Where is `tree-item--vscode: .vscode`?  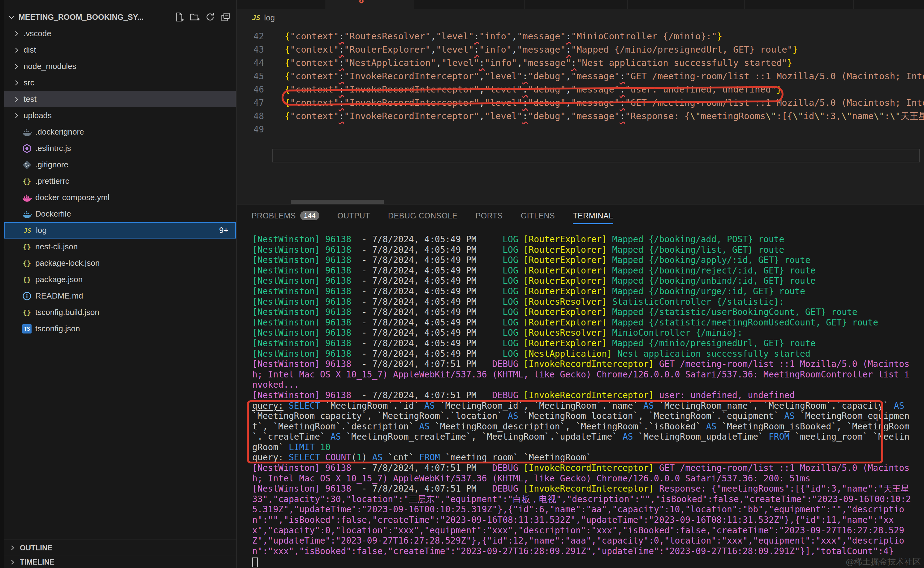 tree-item--vscode: .vscode is located at coordinates (120, 34).